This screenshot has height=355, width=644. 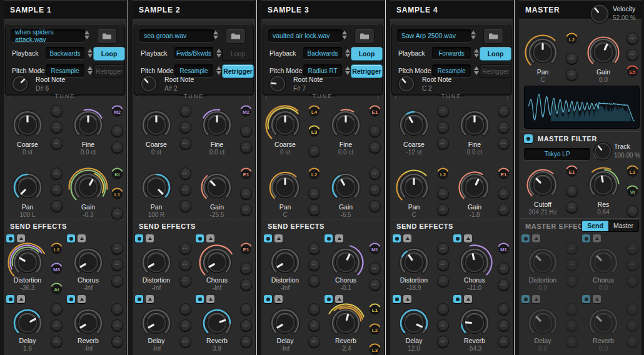 What do you see at coordinates (528, 139) in the screenshot?
I see `master-filter-enable-checkbox` at bounding box center [528, 139].